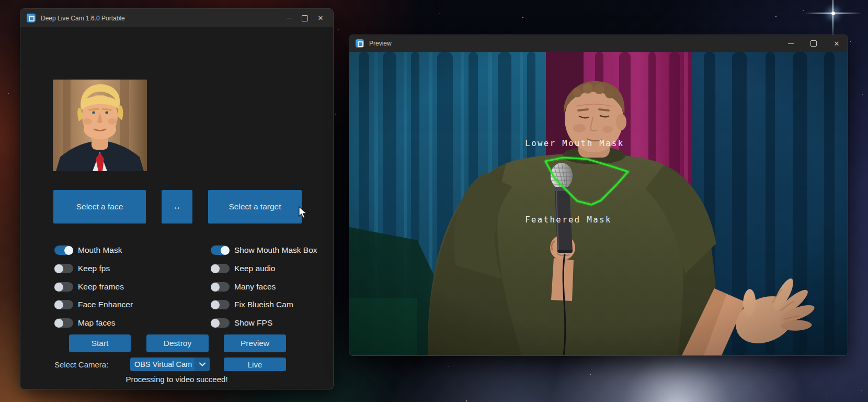  I want to click on start-button: Start, so click(100, 343).